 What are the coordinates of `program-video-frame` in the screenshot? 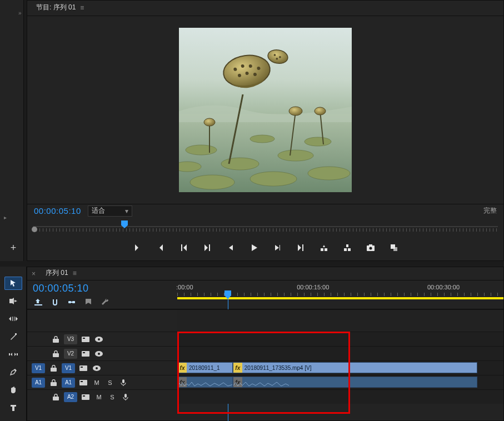 It's located at (266, 110).